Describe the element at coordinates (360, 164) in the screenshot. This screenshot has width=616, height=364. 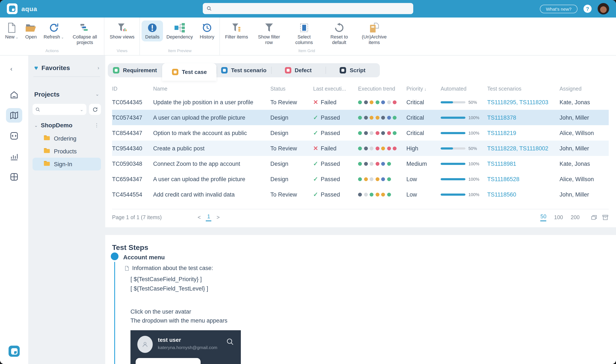
I see `test-case-row-TC0590348: TC0590348Connect Zoom to the app account…` at that location.